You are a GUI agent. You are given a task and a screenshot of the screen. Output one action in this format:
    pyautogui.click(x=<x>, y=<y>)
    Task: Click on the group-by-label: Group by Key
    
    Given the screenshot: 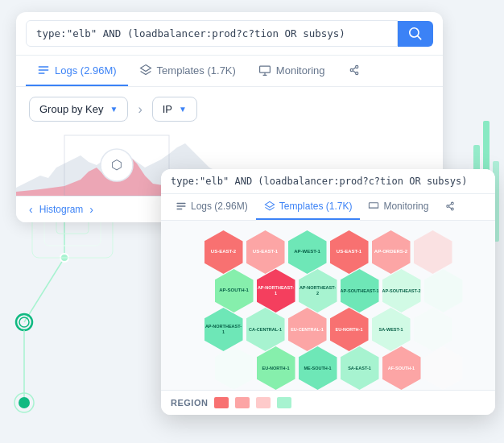 What is the action you would take?
    pyautogui.click(x=72, y=110)
    